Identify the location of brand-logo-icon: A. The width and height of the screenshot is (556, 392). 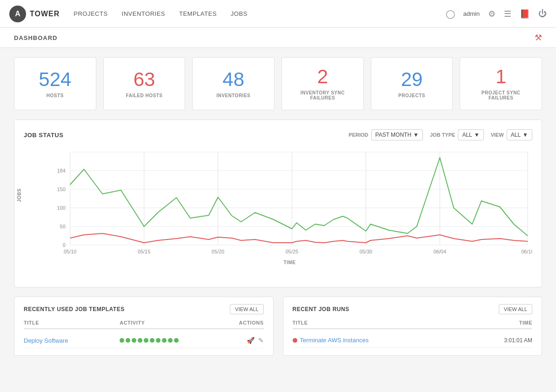
(18, 14).